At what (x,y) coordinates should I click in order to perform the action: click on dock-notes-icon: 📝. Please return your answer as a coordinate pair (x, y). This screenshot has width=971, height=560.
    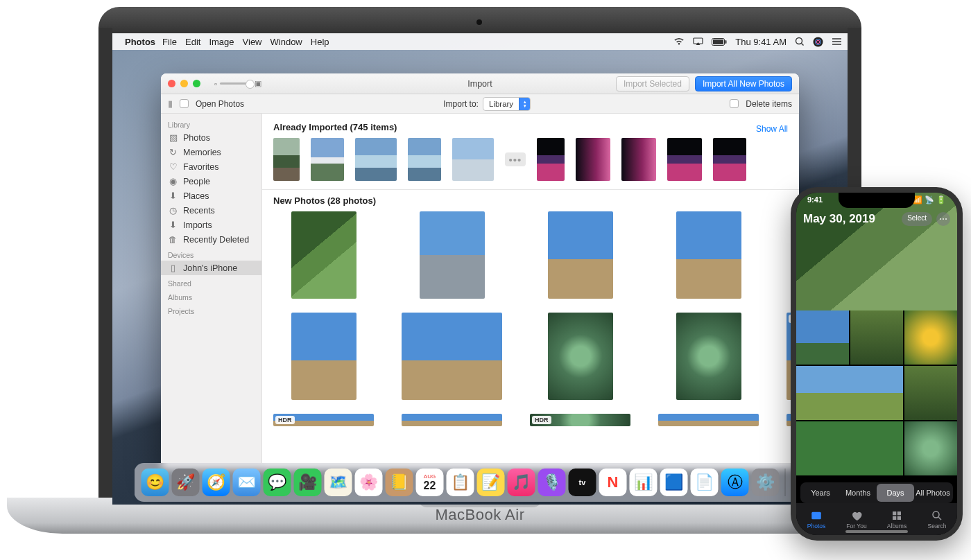
    Looking at the image, I should click on (491, 482).